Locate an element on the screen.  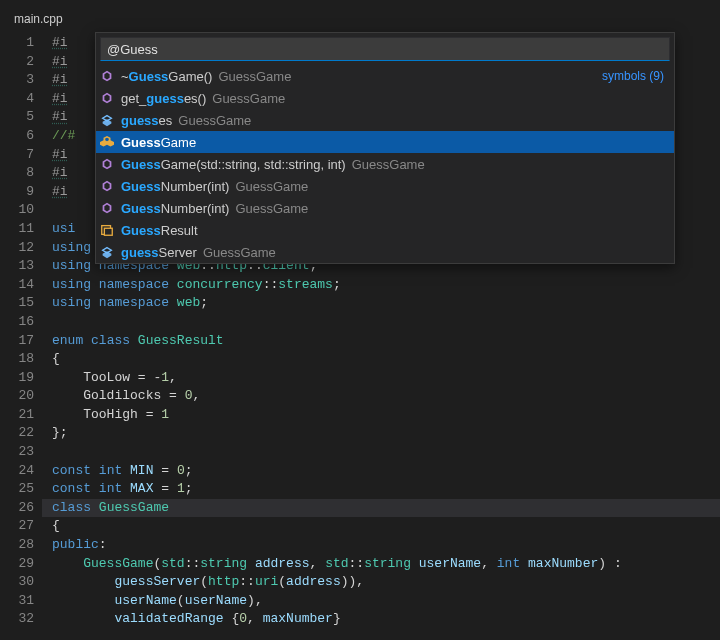
line-number: 2 is located at coordinates (17, 62).